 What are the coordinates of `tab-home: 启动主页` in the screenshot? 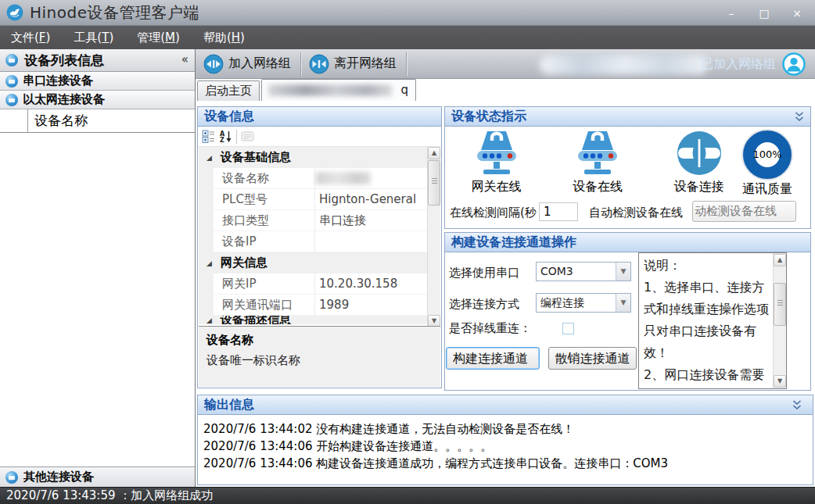 It's located at (228, 91).